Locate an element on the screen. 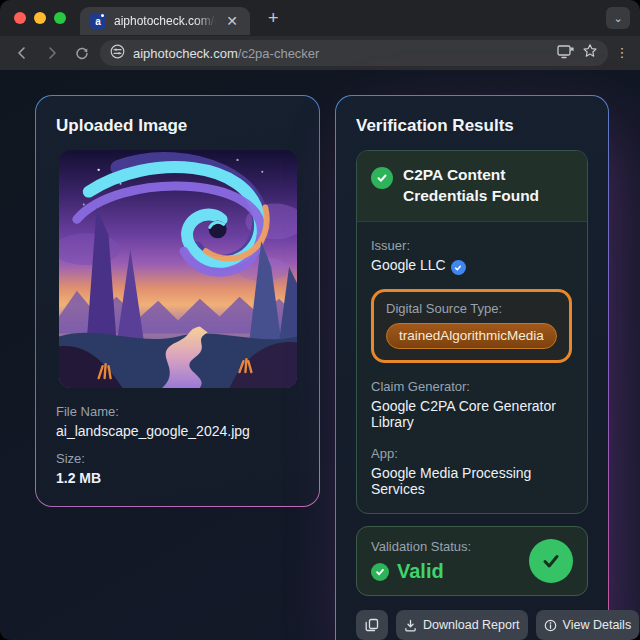 This screenshot has width=640, height=640. verification-results-title: Verification Results is located at coordinates (472, 126).